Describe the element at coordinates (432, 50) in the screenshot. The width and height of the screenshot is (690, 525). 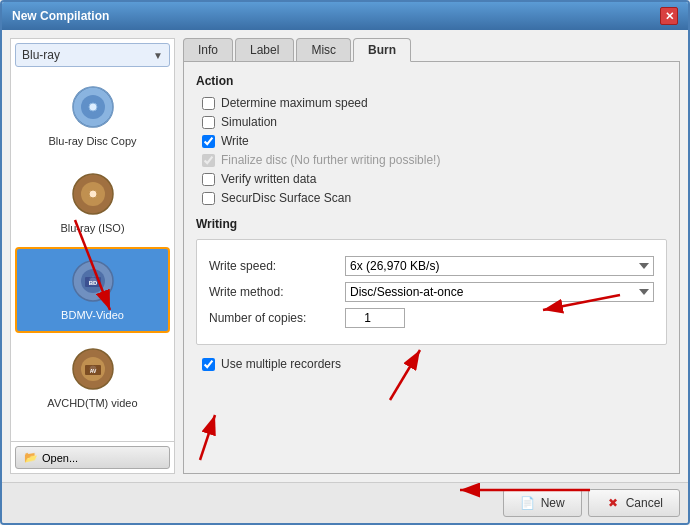
I see `tab-bar: Info Label Misc Burn` at that location.